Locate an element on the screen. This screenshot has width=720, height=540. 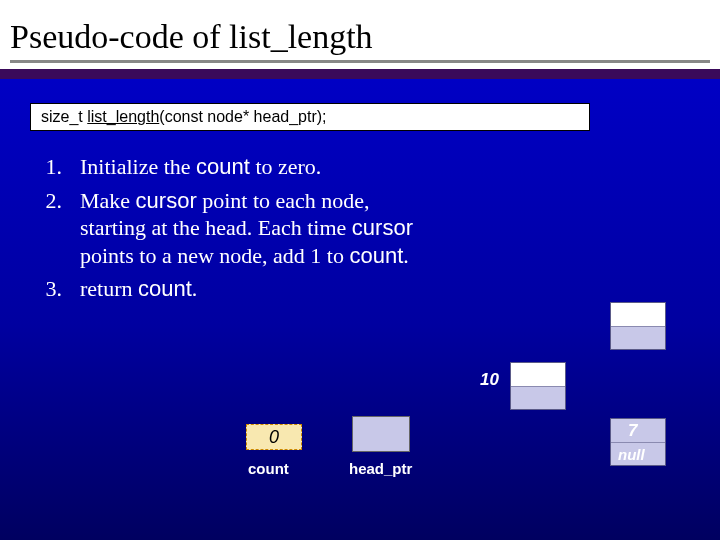
step-number: 3. is located at coordinates (55, 289).